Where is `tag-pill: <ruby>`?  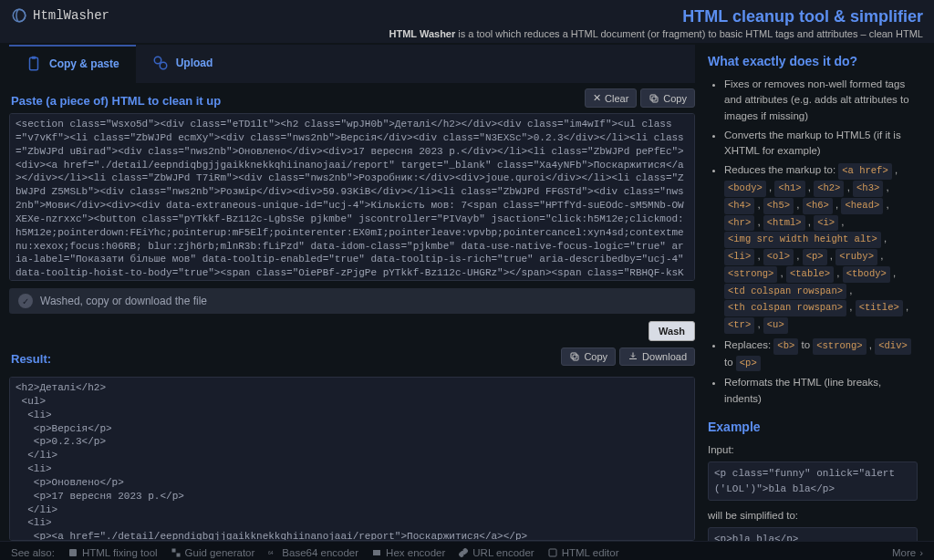
tag-pill: <ruby> is located at coordinates (856, 257).